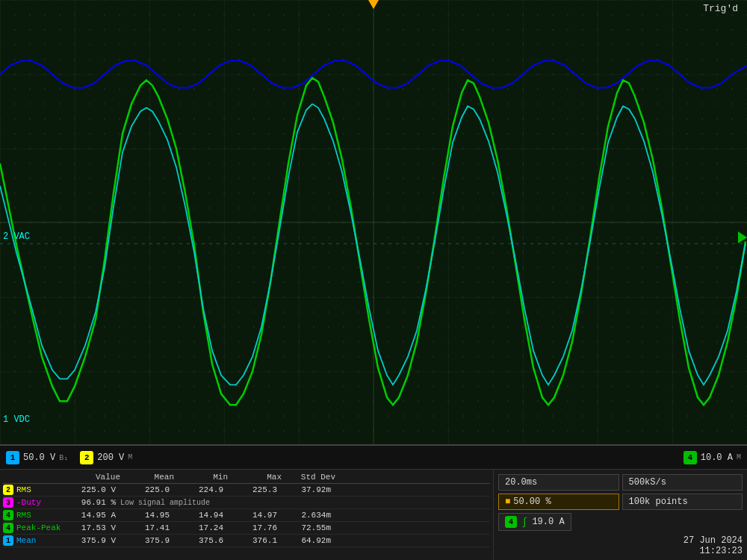 The width and height of the screenshot is (747, 560). I want to click on ch2-rms-badge: 2, so click(8, 490).